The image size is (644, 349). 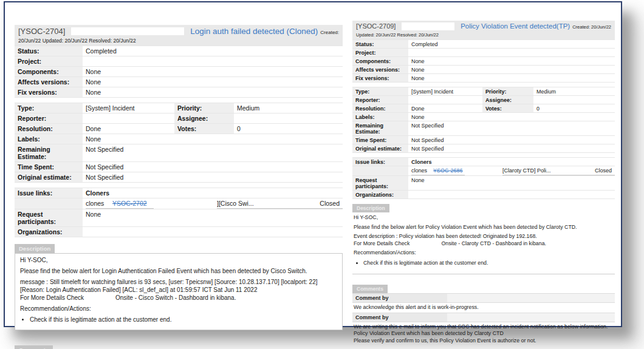 I want to click on field-row: Fix versions: None, so click(x=484, y=78).